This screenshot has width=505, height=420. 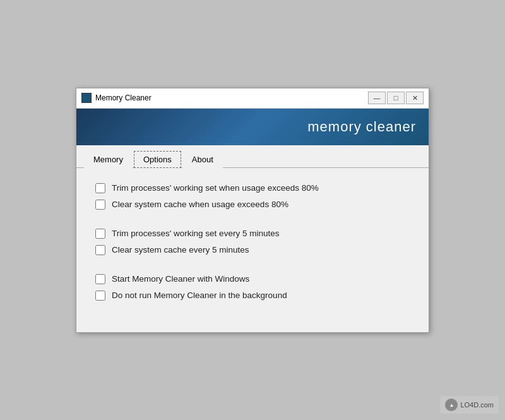 I want to click on list-item: Trim processes' working set when usage e…, so click(x=252, y=188).